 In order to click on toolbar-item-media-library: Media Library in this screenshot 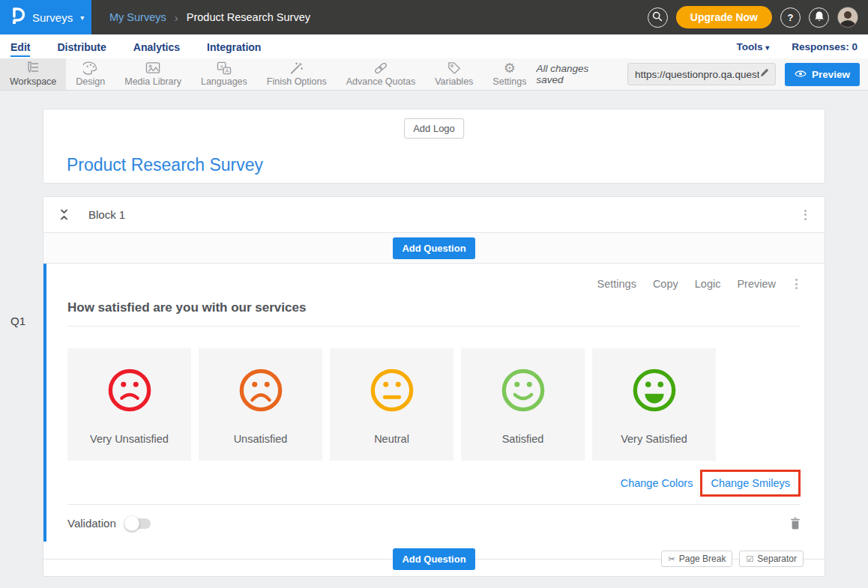, I will do `click(153, 74)`.